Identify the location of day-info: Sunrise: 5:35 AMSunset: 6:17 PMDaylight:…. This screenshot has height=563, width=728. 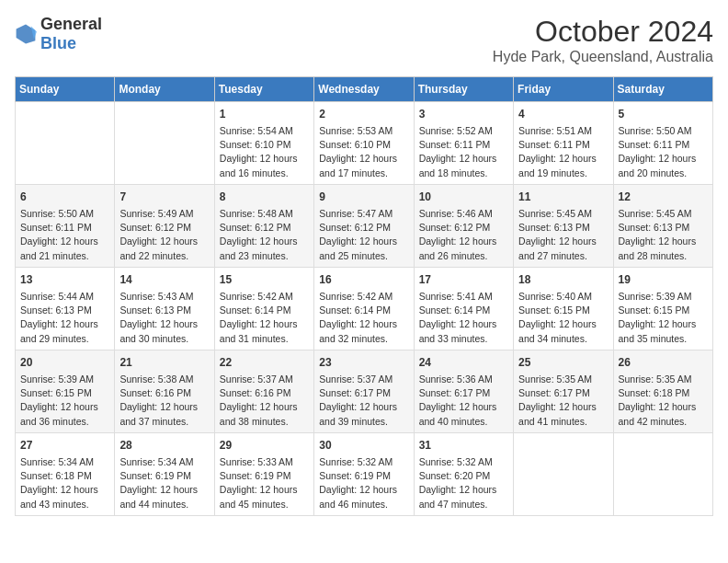
(563, 401).